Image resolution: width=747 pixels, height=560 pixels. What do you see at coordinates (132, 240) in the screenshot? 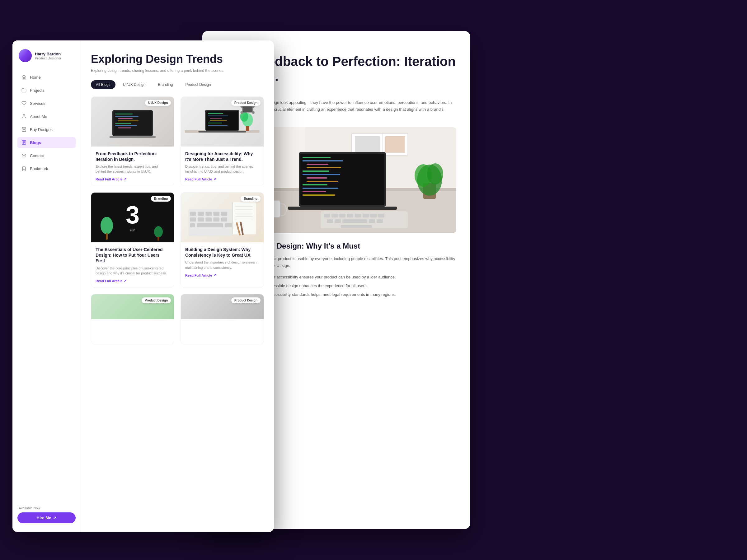
I see `blog-card-3: 3 PM` at bounding box center [132, 240].